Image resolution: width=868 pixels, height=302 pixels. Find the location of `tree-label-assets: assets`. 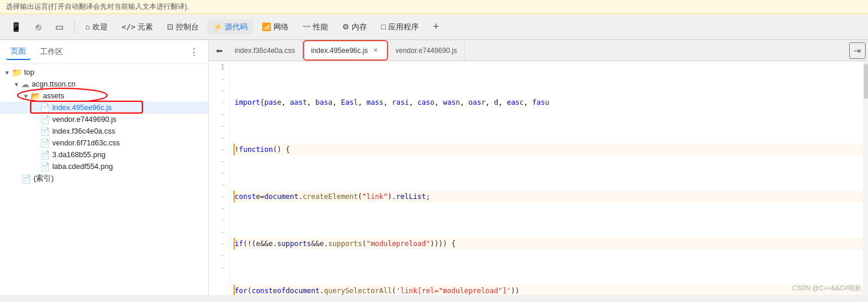

tree-label-assets: assets is located at coordinates (54, 96).